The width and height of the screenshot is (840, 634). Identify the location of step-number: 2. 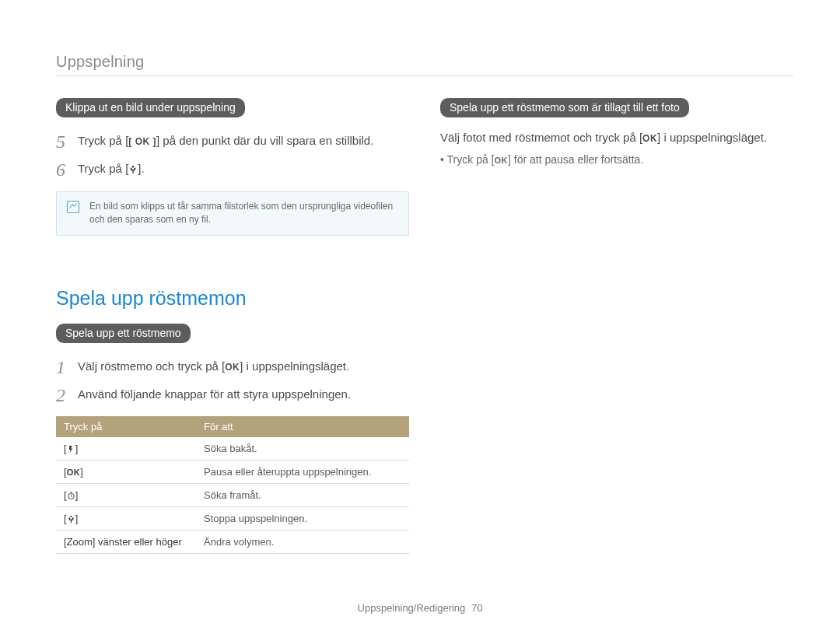
(63, 395).